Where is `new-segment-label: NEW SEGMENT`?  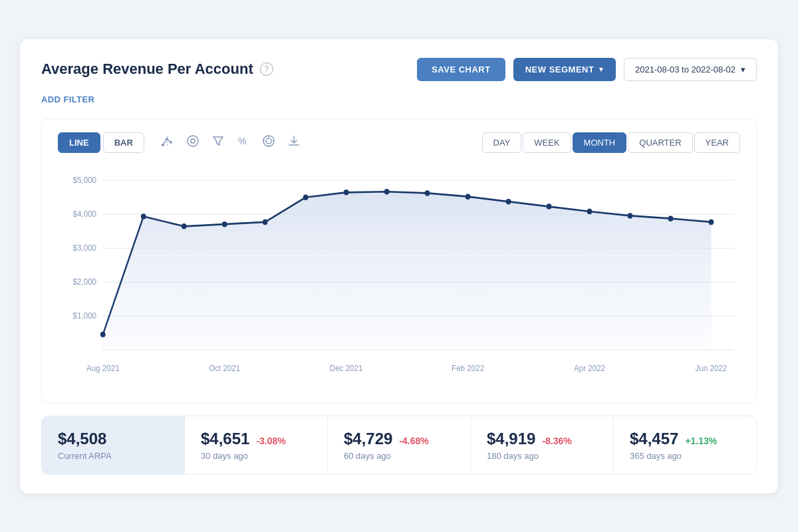 new-segment-label: NEW SEGMENT is located at coordinates (560, 69).